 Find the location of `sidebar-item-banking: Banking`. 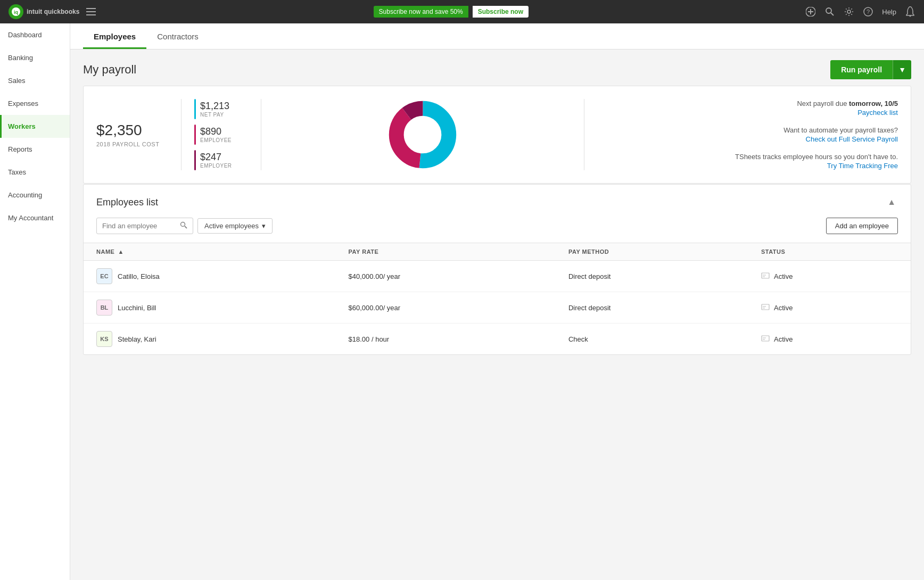

sidebar-item-banking: Banking is located at coordinates (35, 57).